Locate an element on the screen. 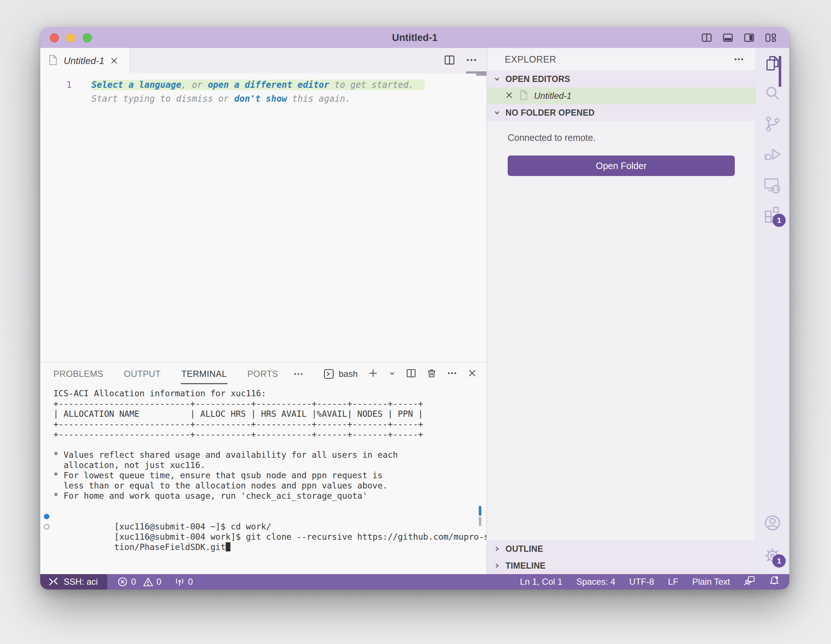  chevron-down-icon is located at coordinates (497, 113).